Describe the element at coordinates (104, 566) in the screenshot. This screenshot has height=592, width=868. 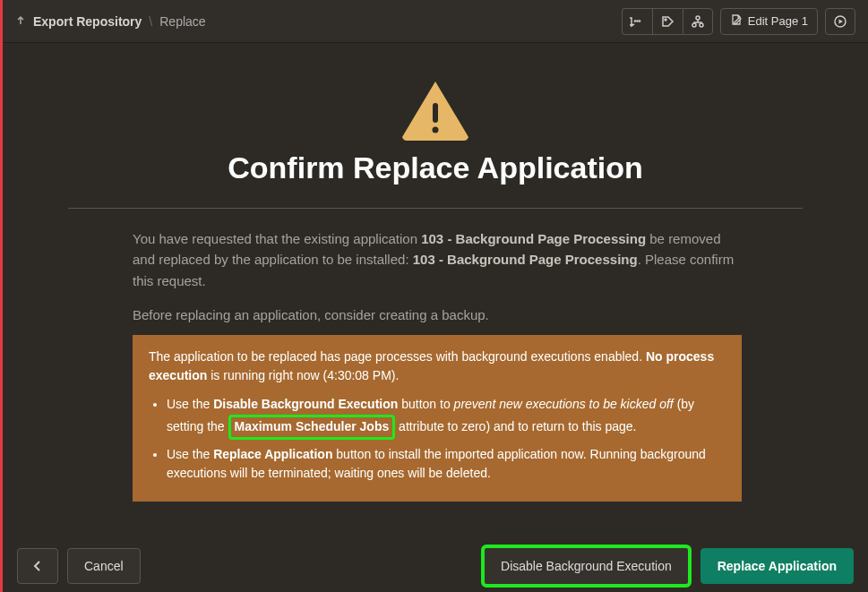
I see `cancel-button: Cancel` at that location.